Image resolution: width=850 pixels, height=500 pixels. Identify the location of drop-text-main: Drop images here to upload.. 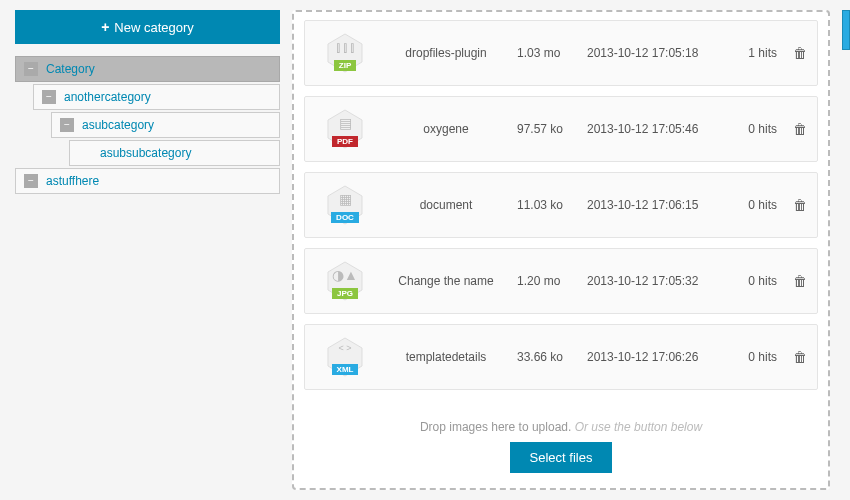
(496, 427).